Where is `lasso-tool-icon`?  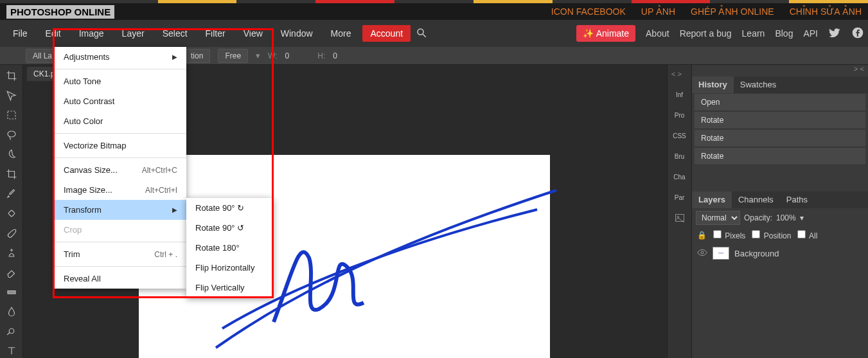
lasso-tool-icon is located at coordinates (12, 135).